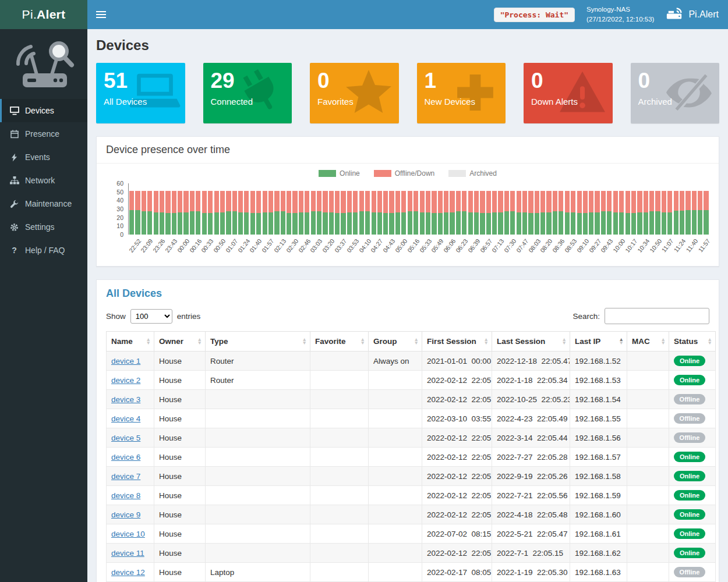  I want to click on sidebar-item-devices: Devices, so click(44, 111).